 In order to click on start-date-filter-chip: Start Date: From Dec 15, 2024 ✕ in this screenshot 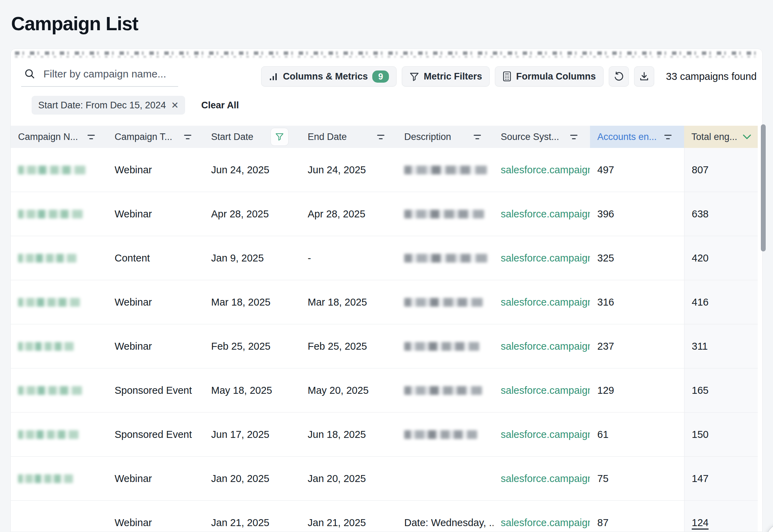, I will do `click(108, 105)`.